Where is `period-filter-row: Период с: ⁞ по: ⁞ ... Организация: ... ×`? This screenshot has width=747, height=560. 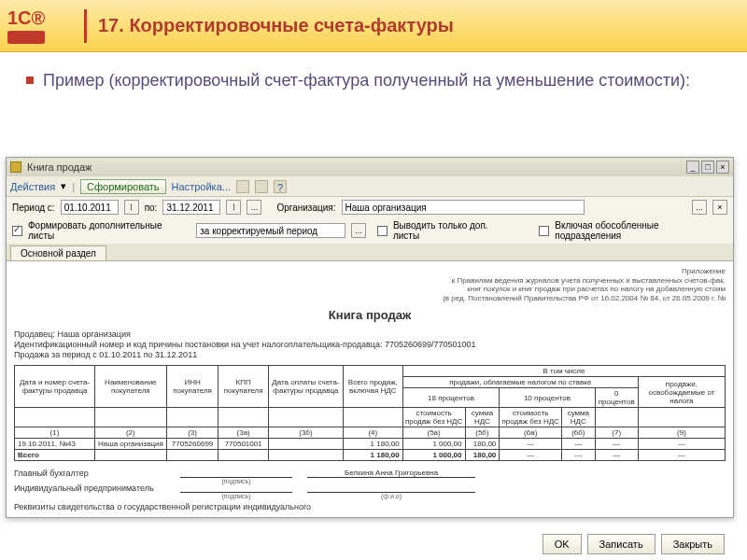
period-filter-row: Период с: ⁞ по: ⁞ ... Организация: ... × is located at coordinates (370, 207).